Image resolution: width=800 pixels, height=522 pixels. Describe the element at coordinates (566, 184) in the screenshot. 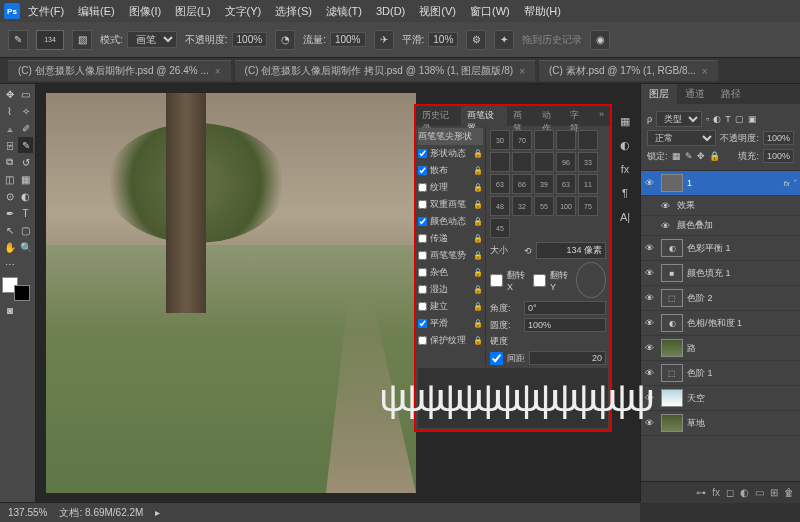

I see `brush-thumb-13: 63` at that location.